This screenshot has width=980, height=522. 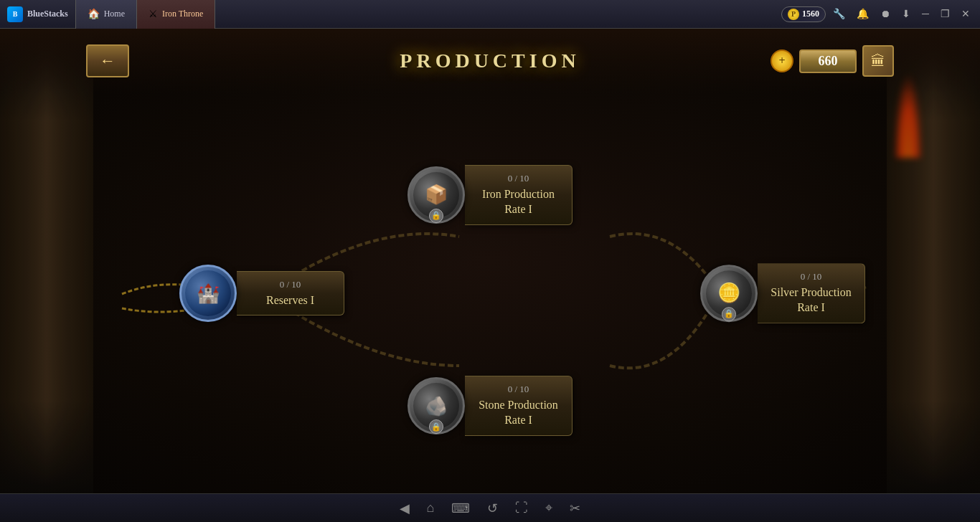 What do you see at coordinates (436, 406) in the screenshot?
I see `stone-icon-circle: 🪨 🔒` at bounding box center [436, 406].